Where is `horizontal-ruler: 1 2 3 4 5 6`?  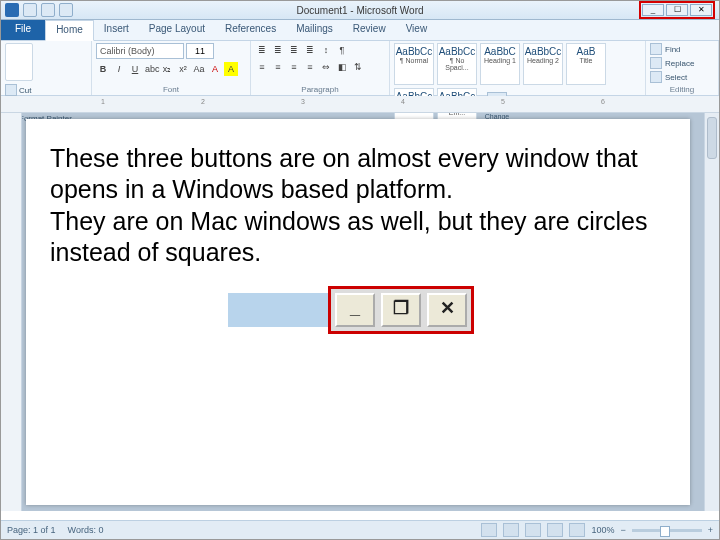 horizontal-ruler: 1 2 3 4 5 6 is located at coordinates (360, 104).